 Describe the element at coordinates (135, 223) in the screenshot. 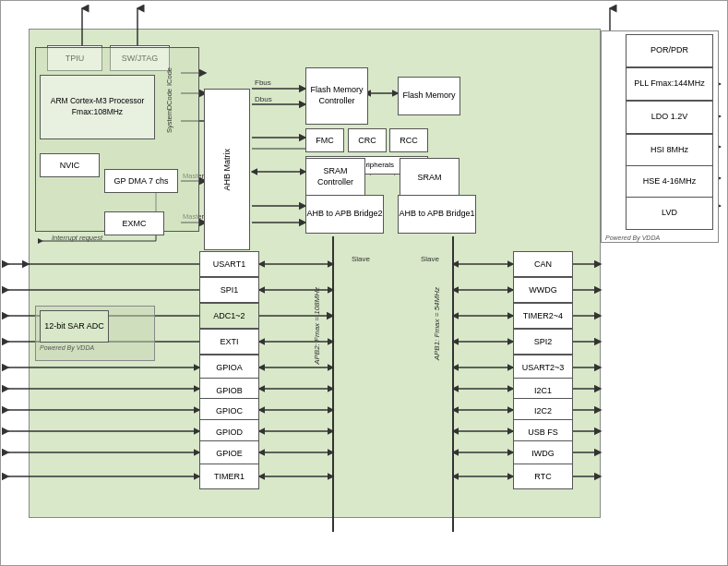

I see `exmc-block: EXMC` at that location.